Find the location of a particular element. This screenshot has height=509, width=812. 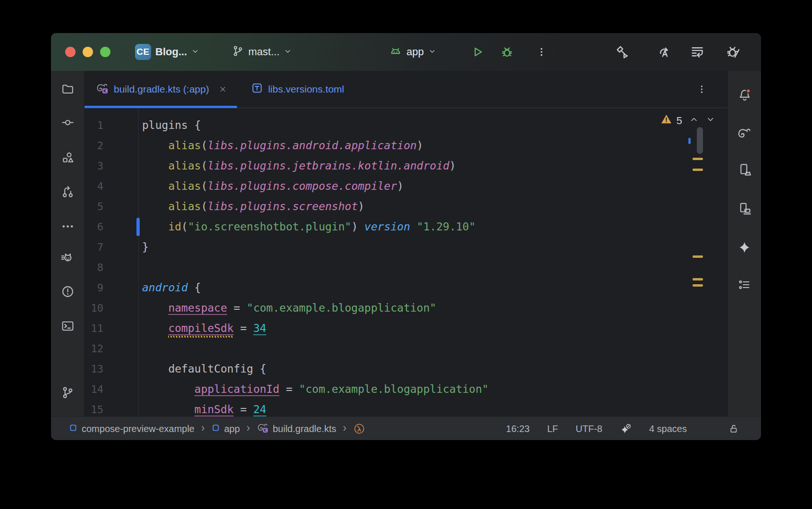

code-line: alias(libs.plugins.screenshot) is located at coordinates (315, 207).